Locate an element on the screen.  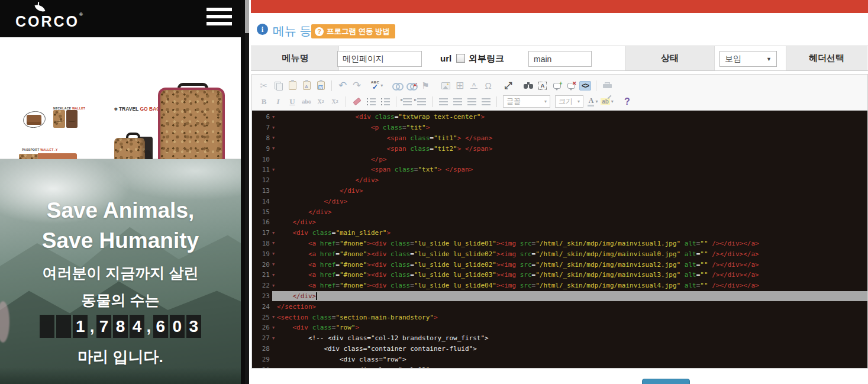
link-icon is located at coordinates (397, 86).